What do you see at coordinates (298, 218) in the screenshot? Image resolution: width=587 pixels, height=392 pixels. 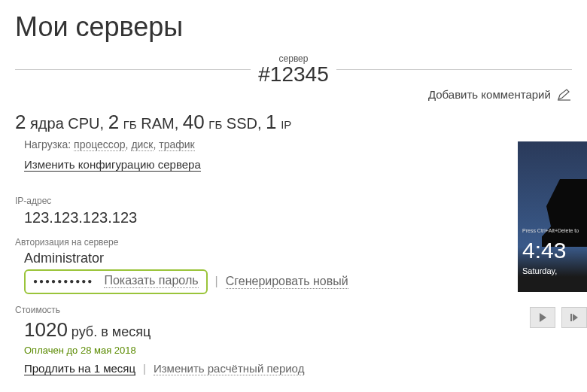 I see `ip-value: 123.123.123.123` at bounding box center [298, 218].